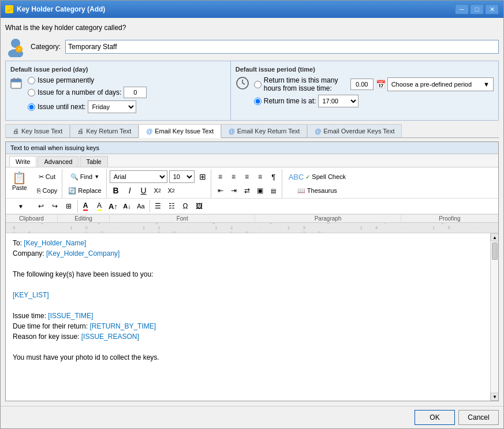 The image size is (504, 429). What do you see at coordinates (252, 91) in the screenshot?
I see `periods-container: Default issue period (day)` at bounding box center [252, 91].